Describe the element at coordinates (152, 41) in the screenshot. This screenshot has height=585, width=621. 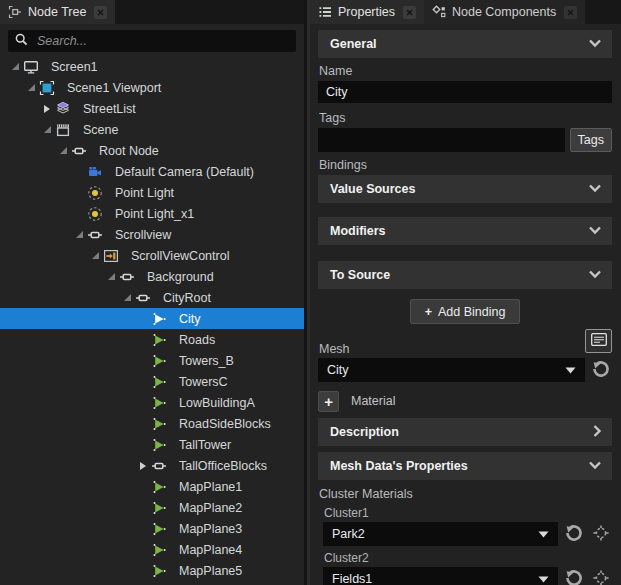
I see `node-tree-search` at that location.